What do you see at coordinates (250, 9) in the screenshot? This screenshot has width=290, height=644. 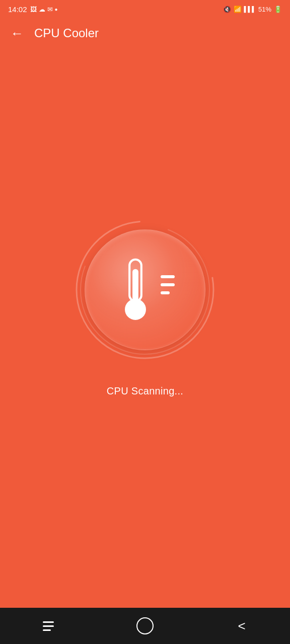 I see `signal-icon: ▌▌▌` at bounding box center [250, 9].